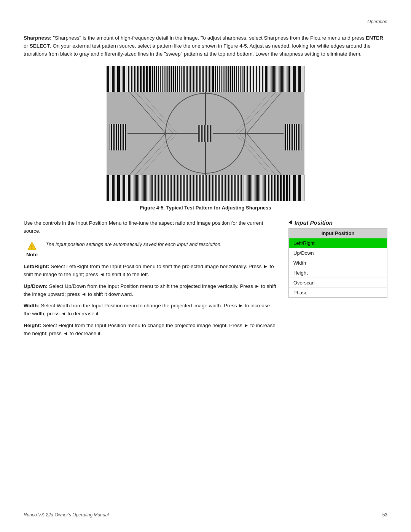 This screenshot has height=532, width=411. What do you see at coordinates (66, 515) in the screenshot?
I see `footer-manual-name: Runco VX-22d Owner's Operating Manual` at bounding box center [66, 515].